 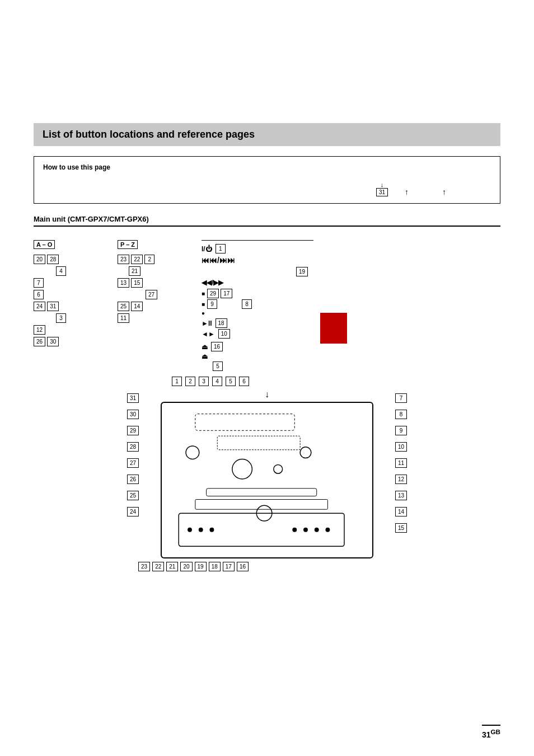 I want to click on how-to-use-label: How to use this page, so click(x=267, y=167).